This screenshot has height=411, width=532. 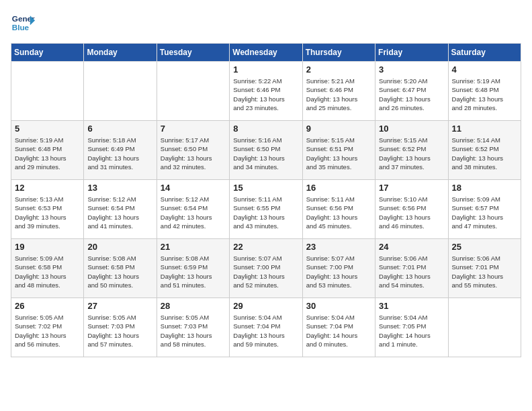 What do you see at coordinates (266, 210) in the screenshot?
I see `calendar-week-3: 12Sunrise: 5:13 AM Sunset: 6:53 PM Dayli…` at bounding box center [266, 210].